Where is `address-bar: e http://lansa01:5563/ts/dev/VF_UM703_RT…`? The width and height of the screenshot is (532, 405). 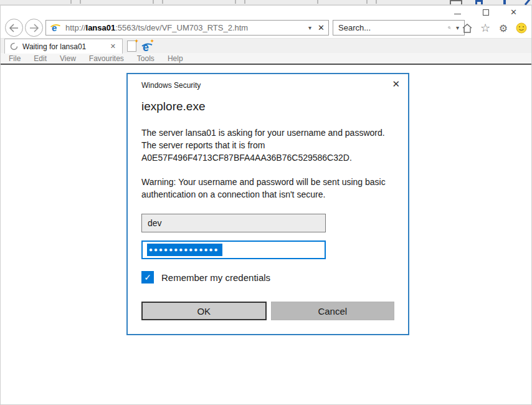
address-bar: e http://lansa01:5563/ts/dev/VF_UM703_RT… is located at coordinates (187, 27).